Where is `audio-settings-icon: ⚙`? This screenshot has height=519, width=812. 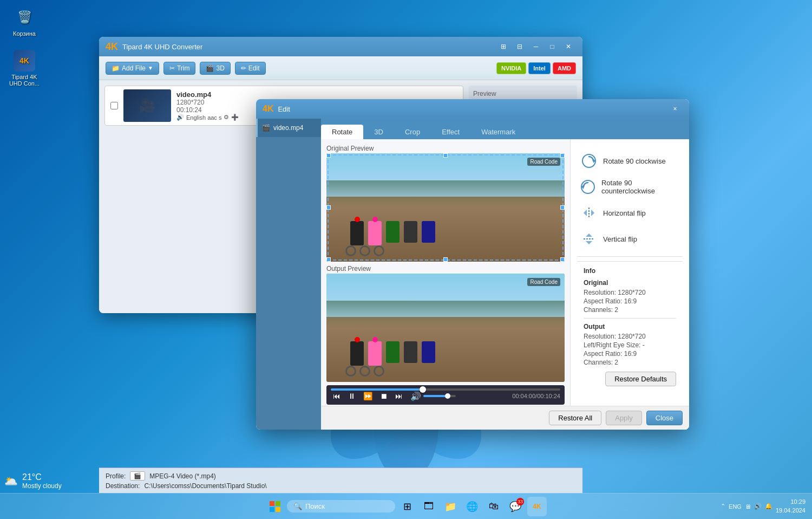
audio-settings-icon: ⚙ is located at coordinates (226, 117).